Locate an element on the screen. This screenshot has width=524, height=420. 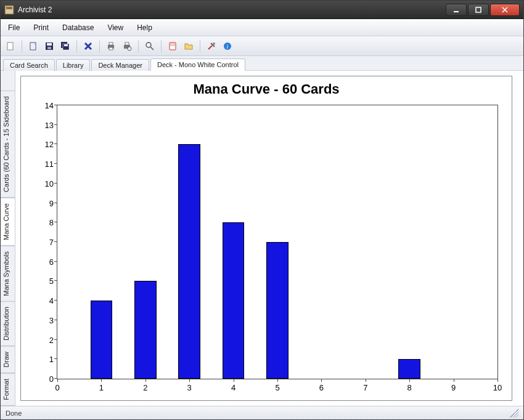
menu-view: View is located at coordinates (115, 28).